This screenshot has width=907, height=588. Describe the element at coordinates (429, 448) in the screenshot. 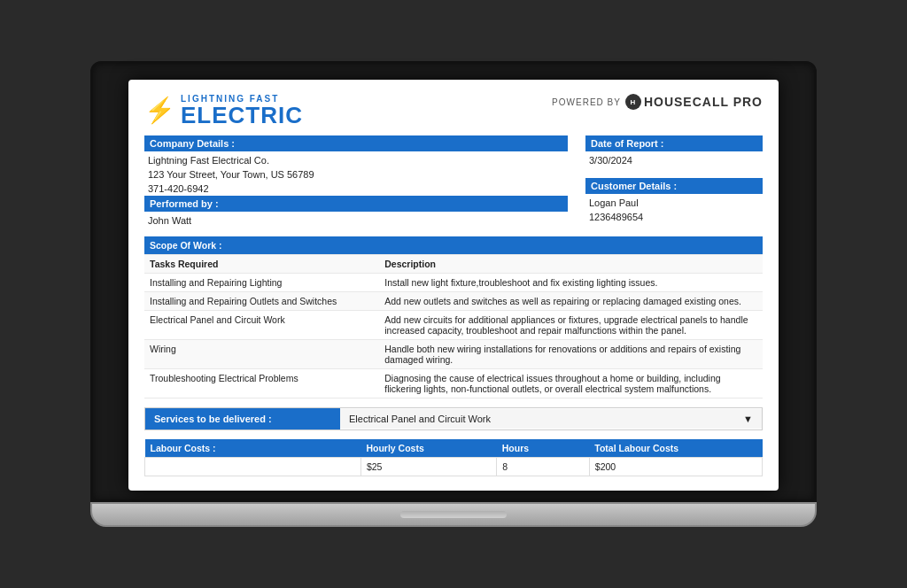

I see `labour-col-hourly-header: Hourly Costs` at that location.